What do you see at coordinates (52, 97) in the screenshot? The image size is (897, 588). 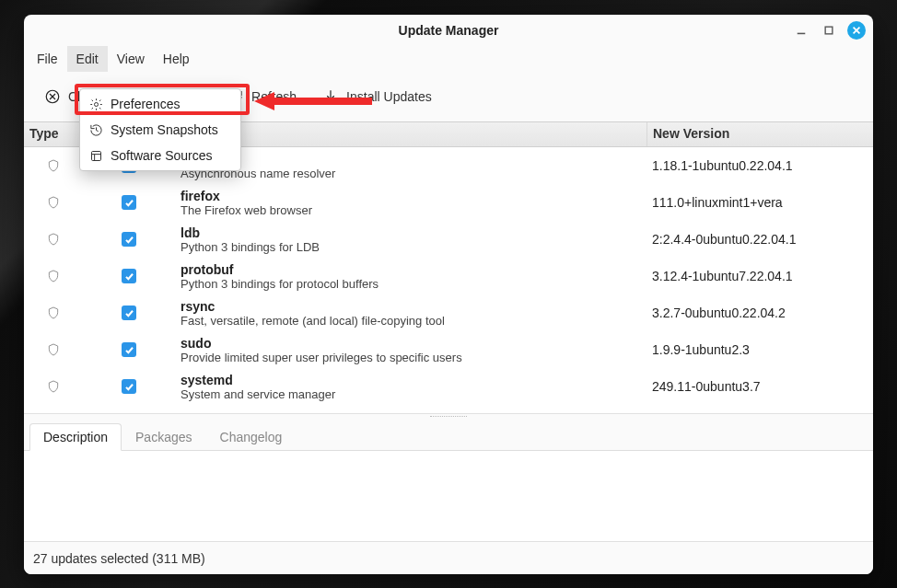 I see `clear-icon` at bounding box center [52, 97].